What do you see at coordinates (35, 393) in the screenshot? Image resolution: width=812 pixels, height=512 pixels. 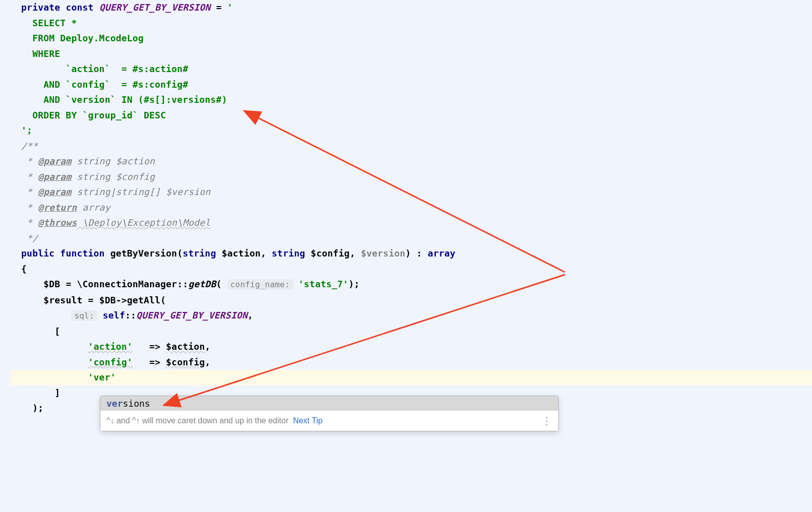 I see `array-close: ]` at bounding box center [35, 393].